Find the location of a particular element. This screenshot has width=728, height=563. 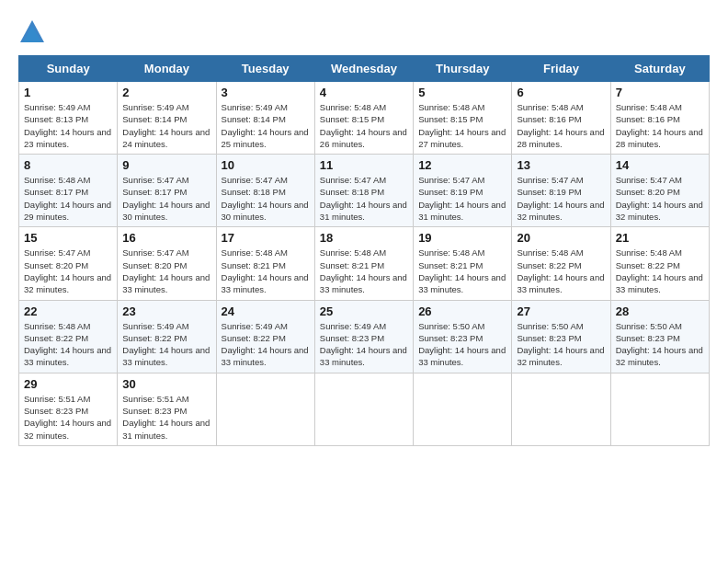

calendar-cell: 2Sunrise: 5:49 AMSunset: 8:14 PMDaylight… is located at coordinates (167, 118).